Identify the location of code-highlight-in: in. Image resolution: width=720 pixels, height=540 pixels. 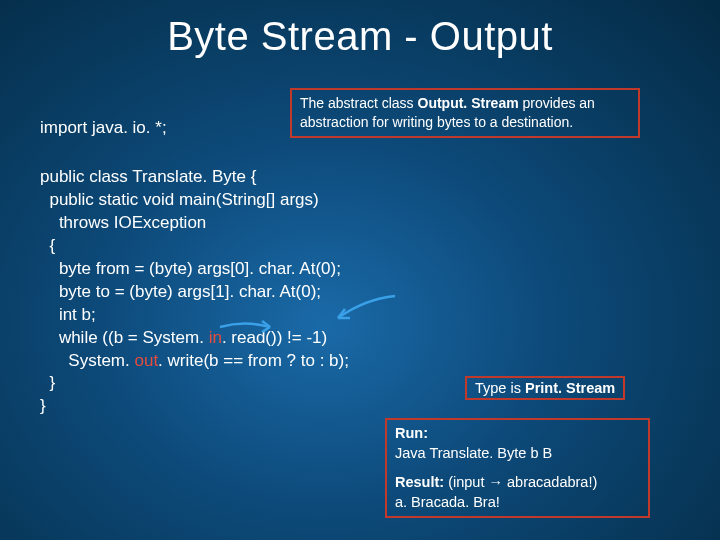
(216, 338).